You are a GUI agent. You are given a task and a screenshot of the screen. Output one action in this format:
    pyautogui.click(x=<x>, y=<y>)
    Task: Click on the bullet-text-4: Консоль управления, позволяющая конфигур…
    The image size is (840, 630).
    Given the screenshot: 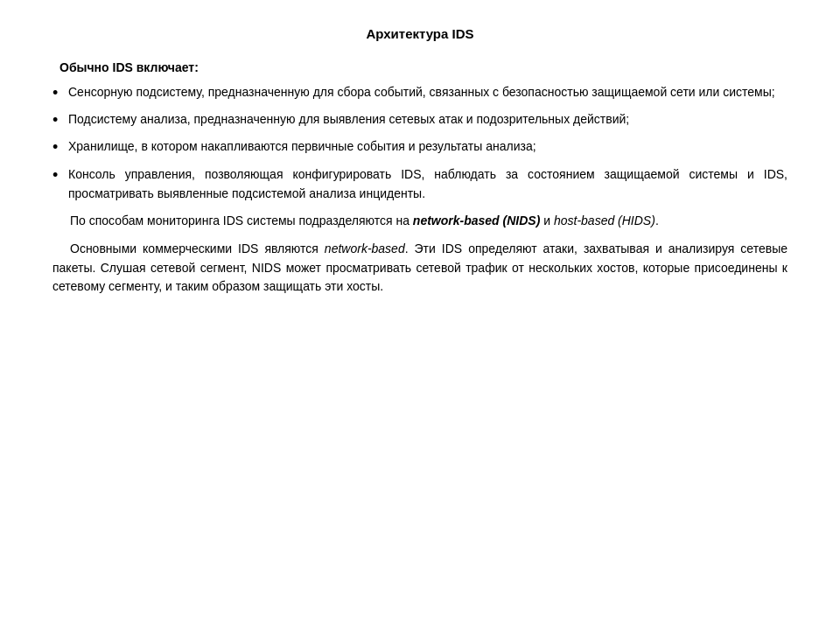 What is the action you would take?
    pyautogui.click(x=428, y=184)
    